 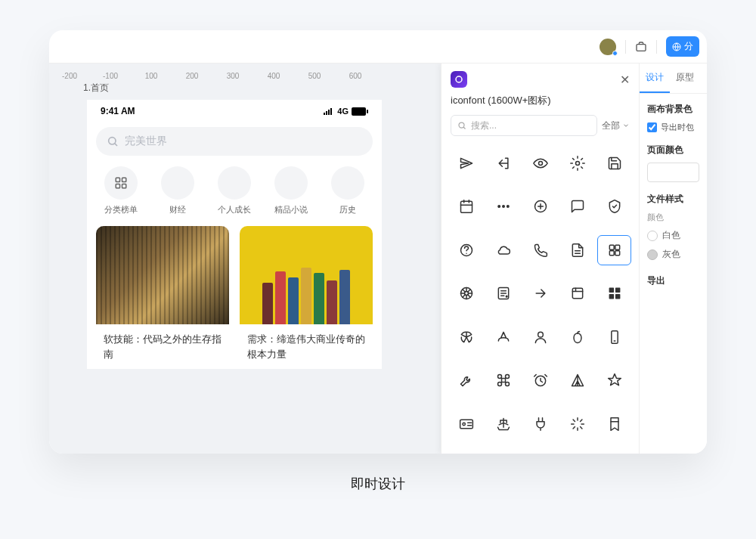 What do you see at coordinates (578, 380) in the screenshot?
I see `tent-icon` at bounding box center [578, 380].